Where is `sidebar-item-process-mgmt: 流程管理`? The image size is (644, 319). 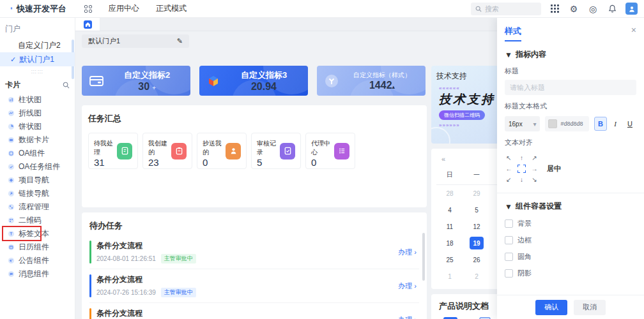 sidebar-item-process-mgmt: 流程管理 is located at coordinates (37, 207).